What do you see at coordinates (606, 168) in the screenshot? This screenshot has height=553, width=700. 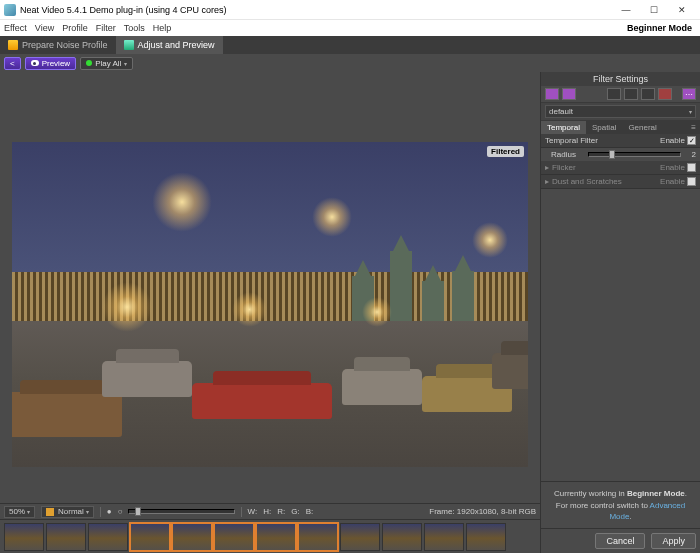 I see `section-label: Flicker` at bounding box center [606, 168].